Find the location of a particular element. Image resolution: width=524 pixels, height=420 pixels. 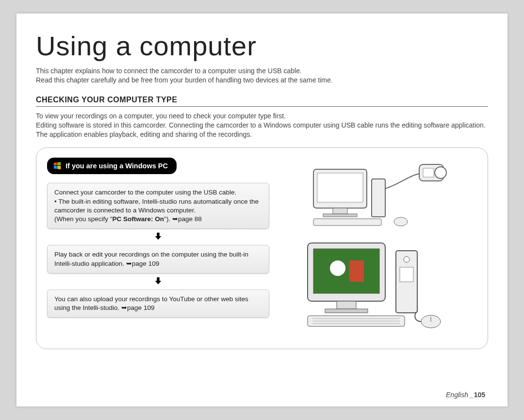

intro-text: This chapter explains how to connect the… is located at coordinates (262, 76).